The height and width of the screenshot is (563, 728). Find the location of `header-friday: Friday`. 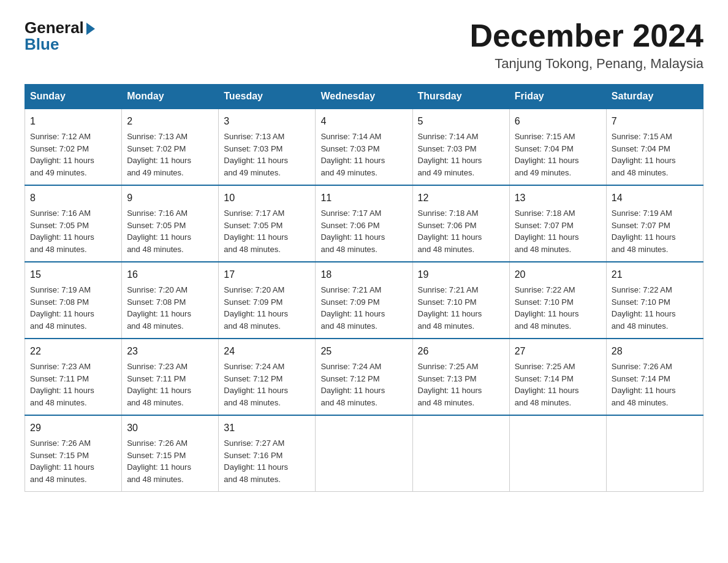

header-friday: Friday is located at coordinates (558, 97).